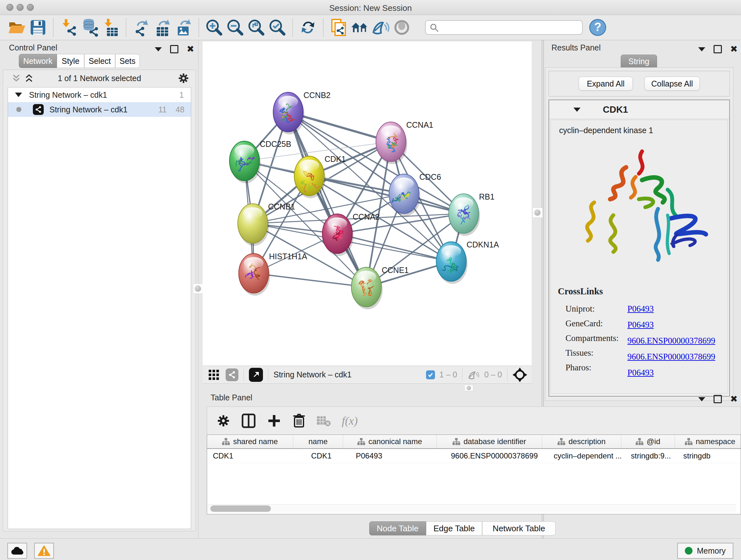  Describe the element at coordinates (641, 309) in the screenshot. I see `uniprot-link: P06493` at that location.